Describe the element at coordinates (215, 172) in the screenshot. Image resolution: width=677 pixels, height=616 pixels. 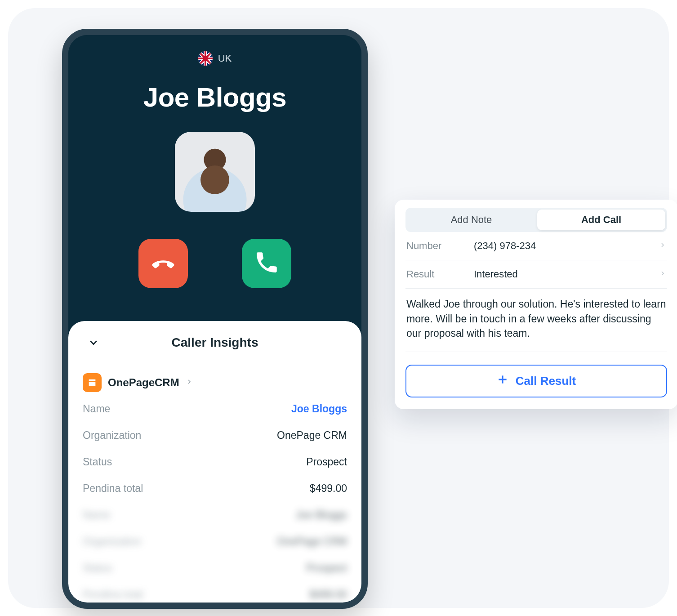
I see `caller-avatar` at that location.